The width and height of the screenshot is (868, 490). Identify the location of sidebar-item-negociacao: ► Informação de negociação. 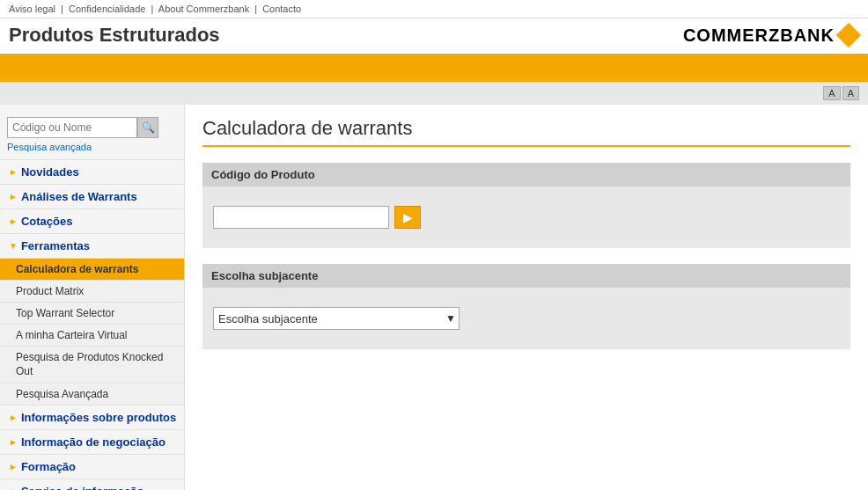
(92, 442).